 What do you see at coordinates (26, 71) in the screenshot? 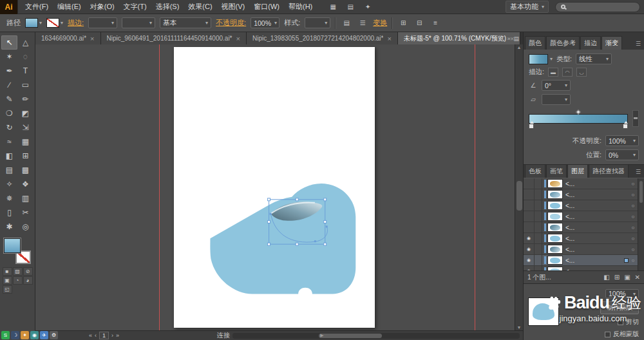
I see `type-tool: T` at bounding box center [26, 71].